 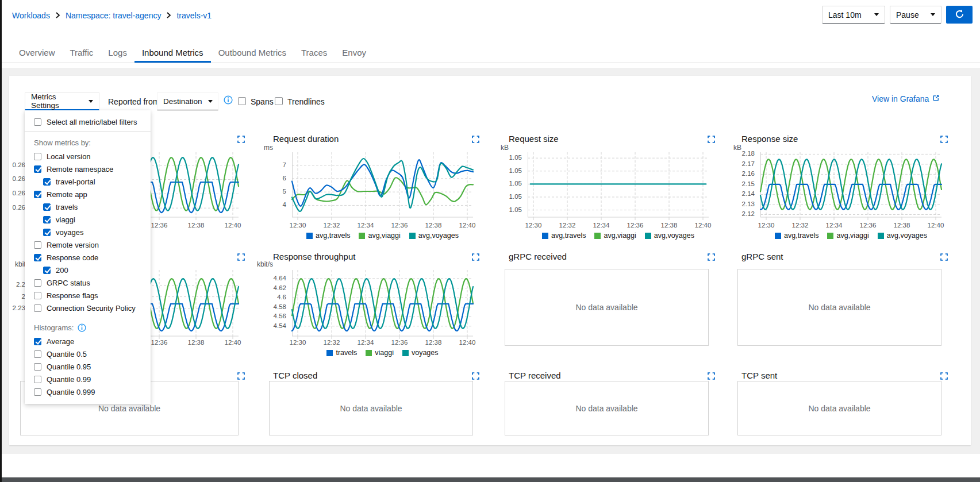 I want to click on menu-checkbox-travels, so click(x=47, y=207).